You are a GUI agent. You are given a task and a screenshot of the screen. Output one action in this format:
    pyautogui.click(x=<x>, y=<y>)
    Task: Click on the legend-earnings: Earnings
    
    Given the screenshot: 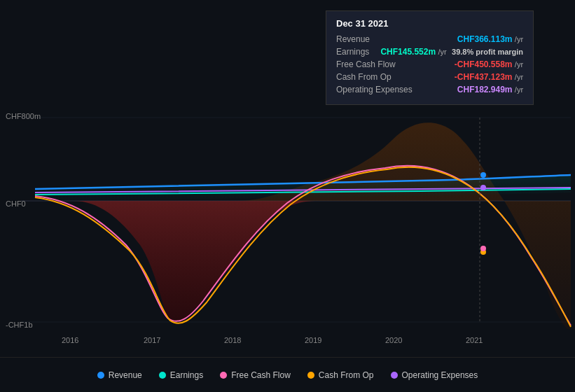 What is the action you would take?
    pyautogui.click(x=181, y=375)
    